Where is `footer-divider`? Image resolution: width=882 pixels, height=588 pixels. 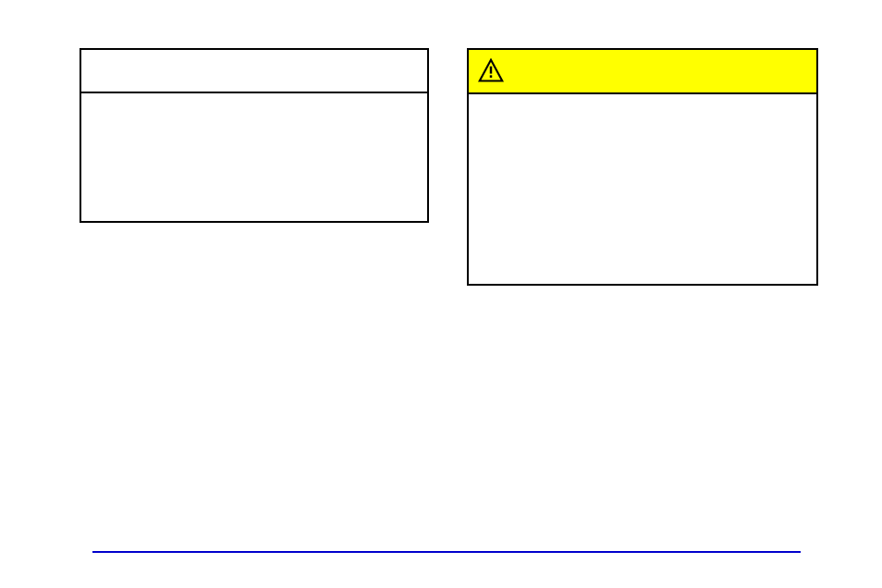
footer-divider is located at coordinates (447, 552).